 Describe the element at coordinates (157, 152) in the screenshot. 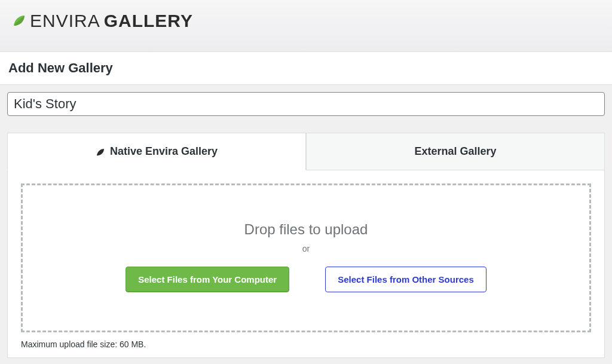

I see `tab-native-gallery: Native Envira Gallery` at that location.